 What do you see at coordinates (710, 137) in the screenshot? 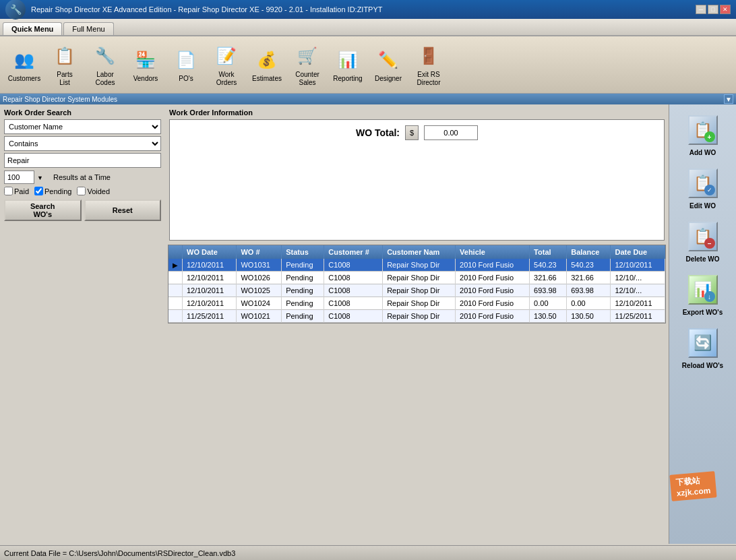
I see `add-badge: +` at bounding box center [710, 137].